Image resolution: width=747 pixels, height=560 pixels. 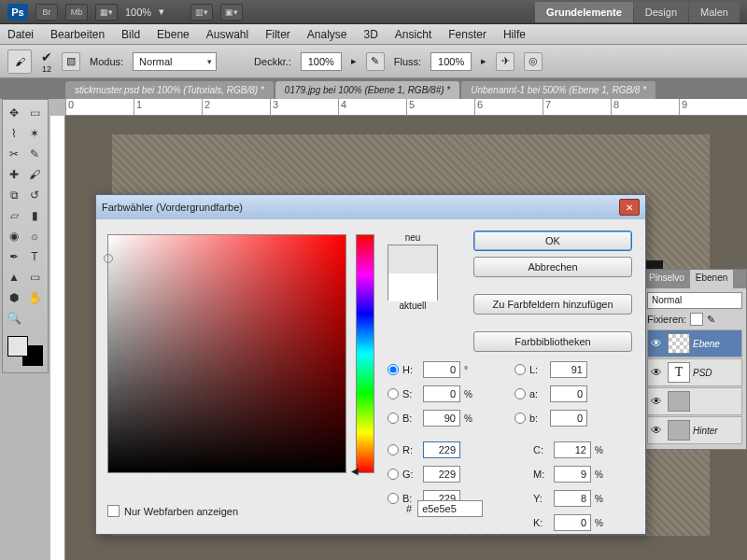 What do you see at coordinates (695, 430) in the screenshot?
I see `layer-row-hintergrund: 👁 Hinter` at bounding box center [695, 430].